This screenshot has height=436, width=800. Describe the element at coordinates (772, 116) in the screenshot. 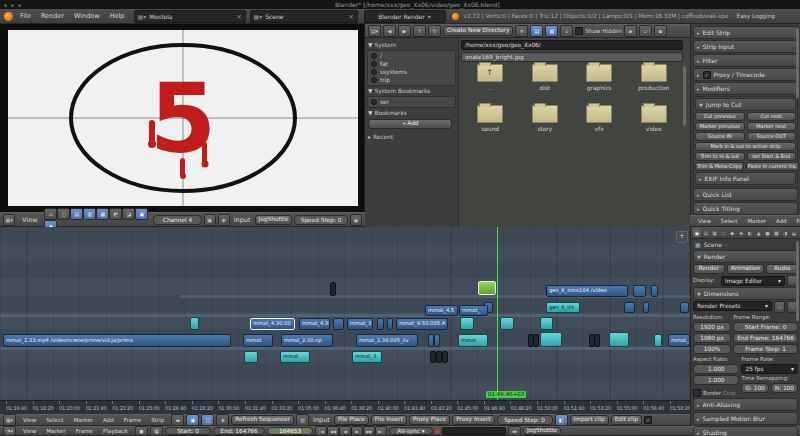

I see `jump-button-0-1: Cut next` at that location.